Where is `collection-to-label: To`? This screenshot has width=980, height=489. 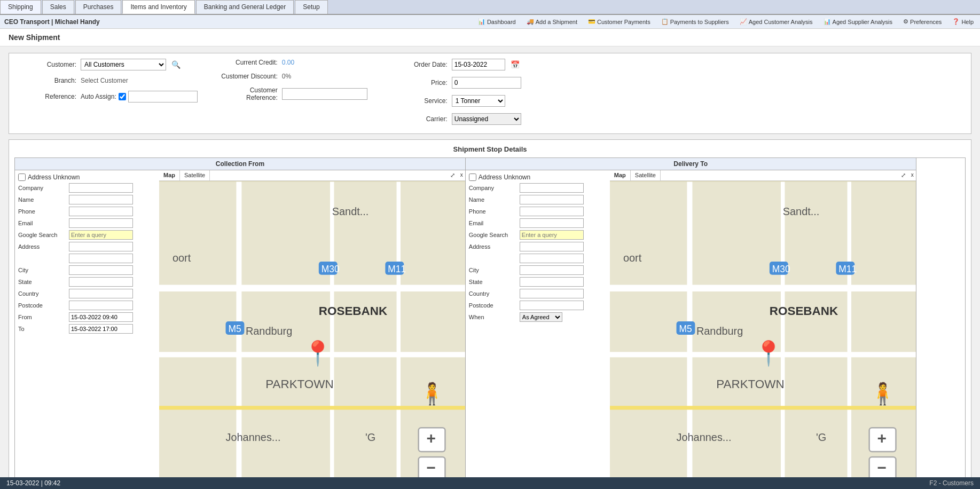 collection-to-label: To is located at coordinates (44, 329).